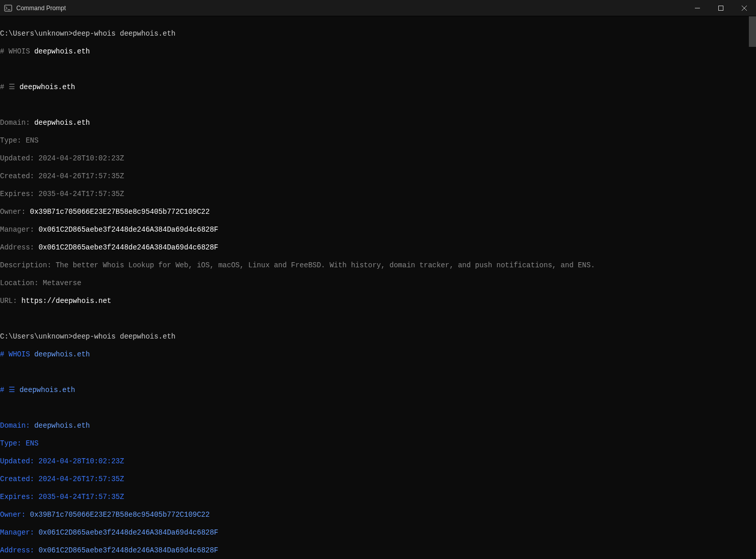 The width and height of the screenshot is (756, 559). Describe the element at coordinates (17, 426) in the screenshot. I see `domain-label-blue: Domain:` at that location.